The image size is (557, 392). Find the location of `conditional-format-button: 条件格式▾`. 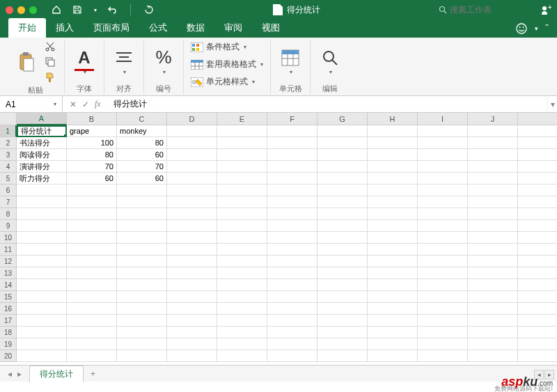

conditional-format-button: 条件格式▾ is located at coordinates (219, 47).